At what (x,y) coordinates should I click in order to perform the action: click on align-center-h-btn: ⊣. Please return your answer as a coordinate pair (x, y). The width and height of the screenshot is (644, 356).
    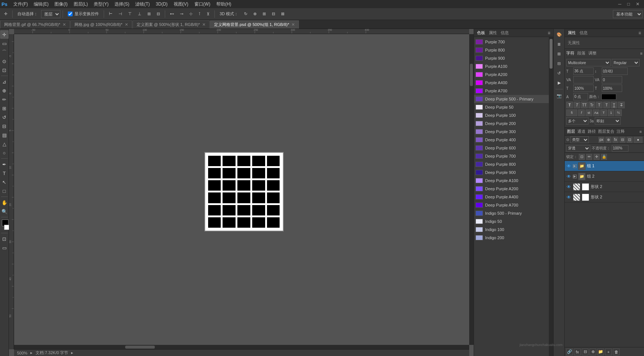
    Looking at the image, I should click on (120, 14).